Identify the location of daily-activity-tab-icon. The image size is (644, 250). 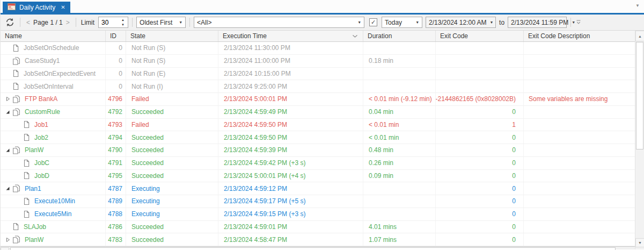
(12, 8).